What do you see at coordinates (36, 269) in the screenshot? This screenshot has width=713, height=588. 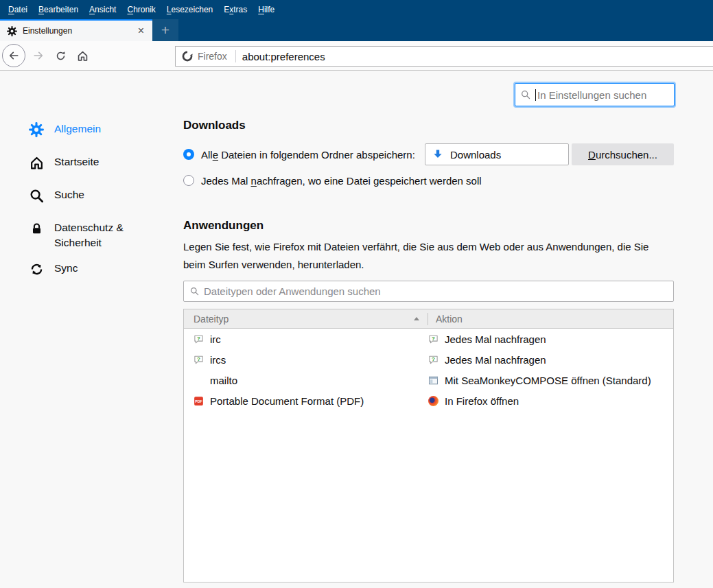 I see `sync-icon` at bounding box center [36, 269].